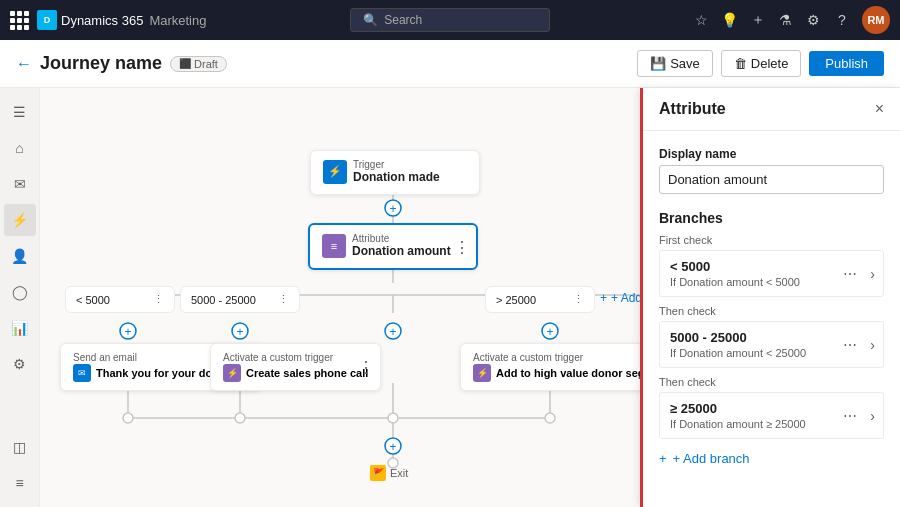 Image resolution: width=900 pixels, height=507 pixels. I want to click on add-icon: ＋, so click(758, 20).